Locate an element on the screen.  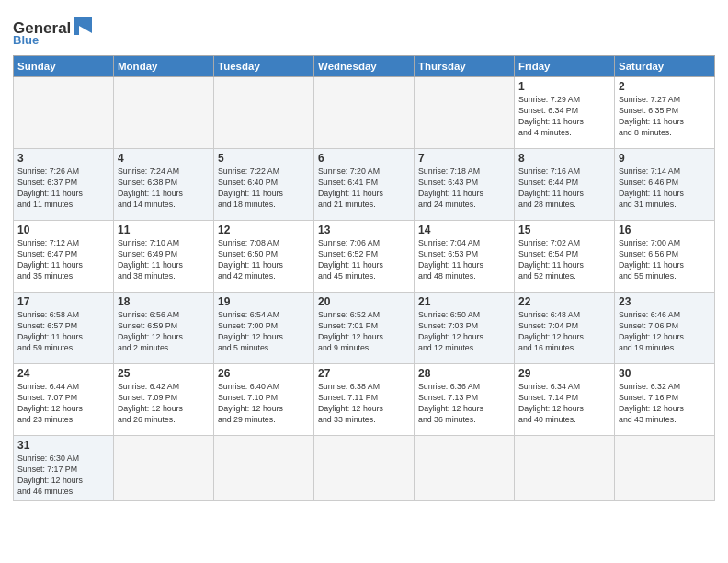
weekday-header-tuesday: Tuesday is located at coordinates (265, 66).